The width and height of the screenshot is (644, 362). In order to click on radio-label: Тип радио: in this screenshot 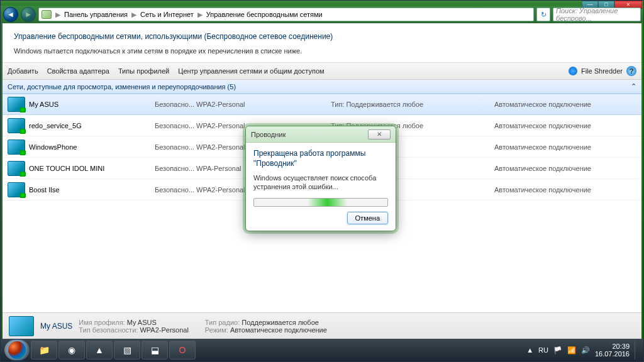, I will do `click(223, 322)`.